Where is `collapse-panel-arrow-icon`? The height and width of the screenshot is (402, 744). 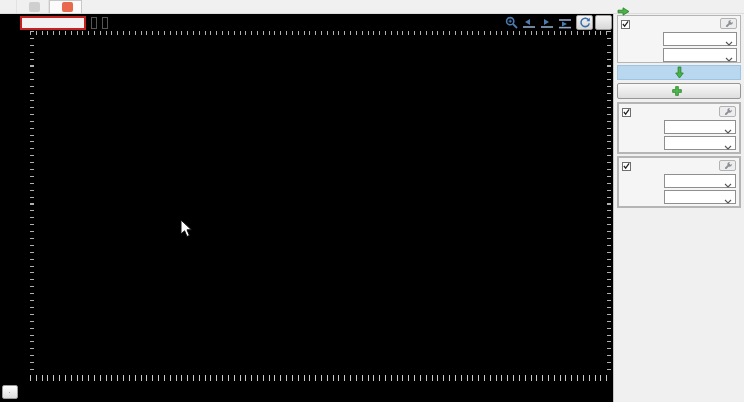 collapse-panel-arrow-icon is located at coordinates (624, 11).